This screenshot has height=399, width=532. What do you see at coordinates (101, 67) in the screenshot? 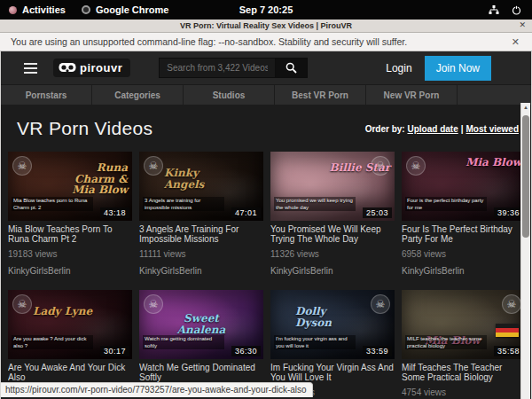
I see `site-logo-text: pirouvr` at bounding box center [101, 67].